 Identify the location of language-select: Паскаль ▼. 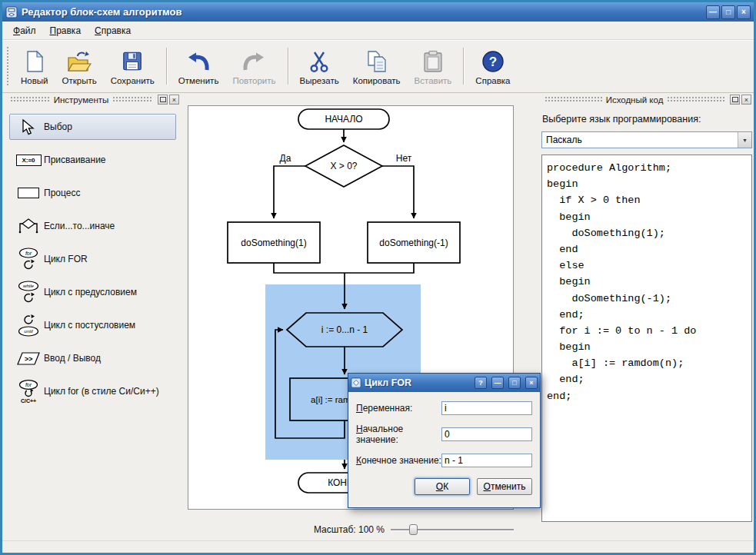
(647, 140).